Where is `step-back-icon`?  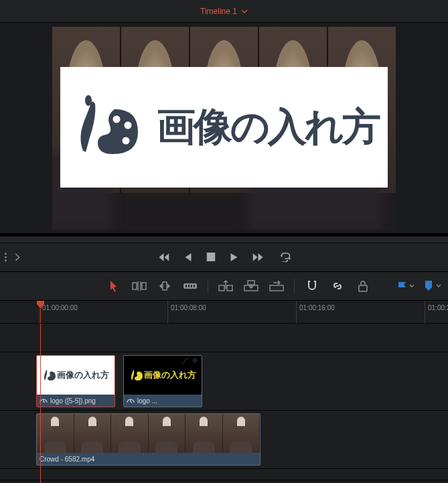 step-back-icon is located at coordinates (188, 257).